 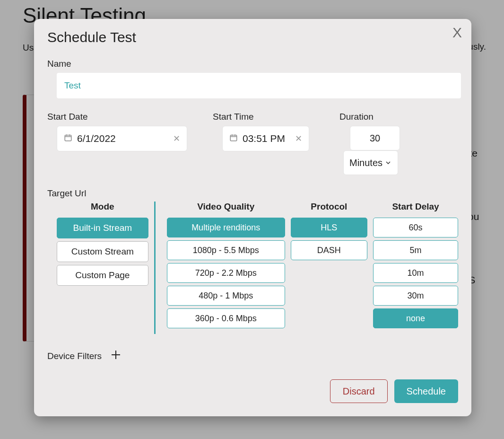 I want to click on discard-button: Discard, so click(x=359, y=391).